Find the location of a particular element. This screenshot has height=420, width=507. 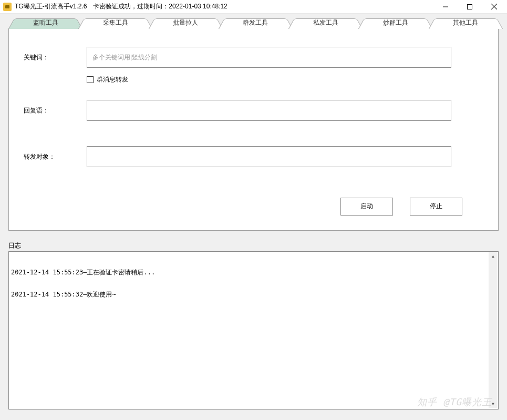

stop-button: 停止 is located at coordinates (436, 207).